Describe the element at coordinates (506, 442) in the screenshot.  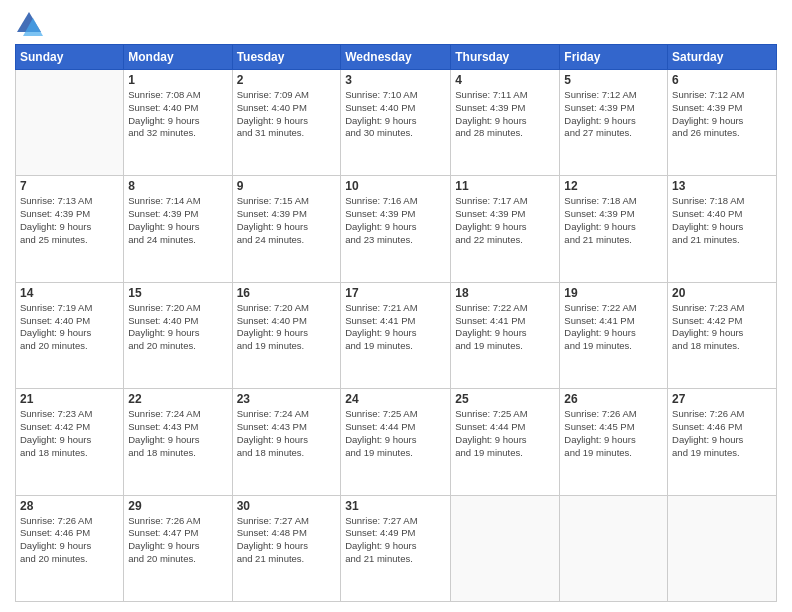
I see `calendar-cell: 25Sunrise: 7:25 AM Sunset: 4:44 PM Dayli…` at that location.